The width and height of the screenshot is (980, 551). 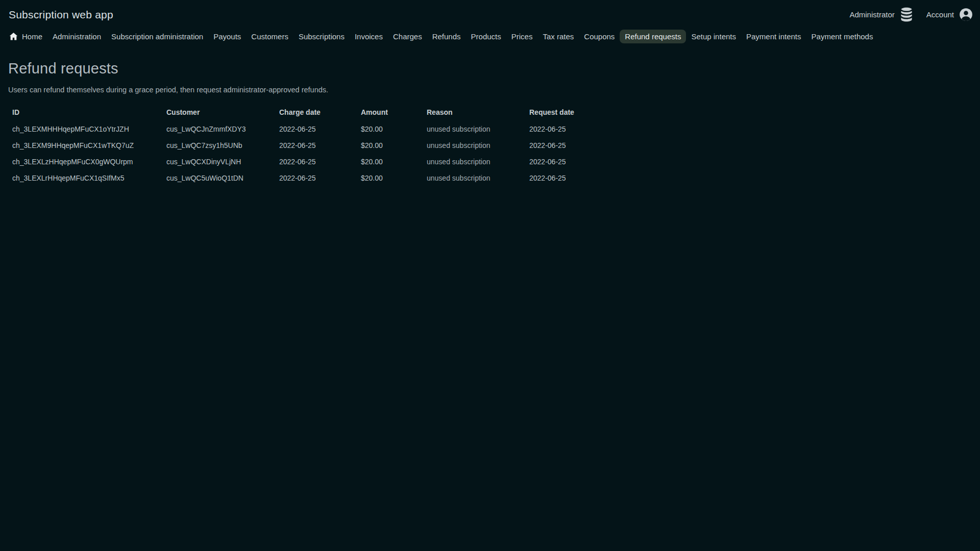 What do you see at coordinates (490, 68) in the screenshot?
I see `page-title: Refund requests` at bounding box center [490, 68].